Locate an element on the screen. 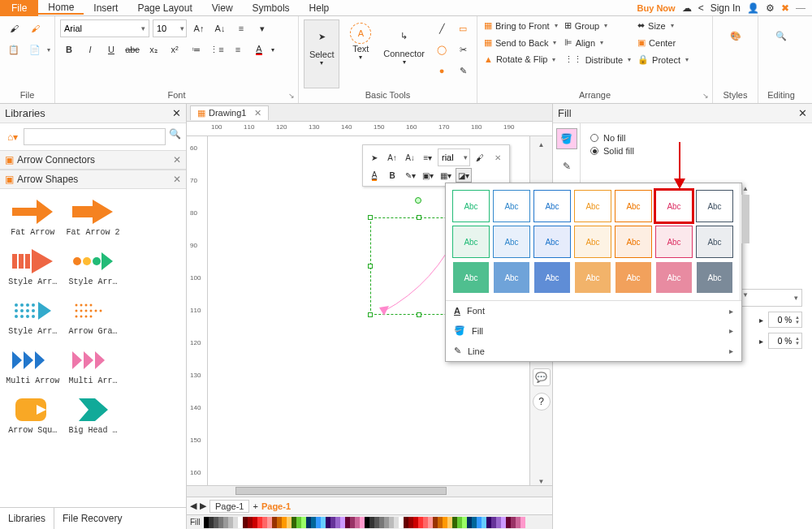  font-launcher-icon: ↘ is located at coordinates (292, 96).